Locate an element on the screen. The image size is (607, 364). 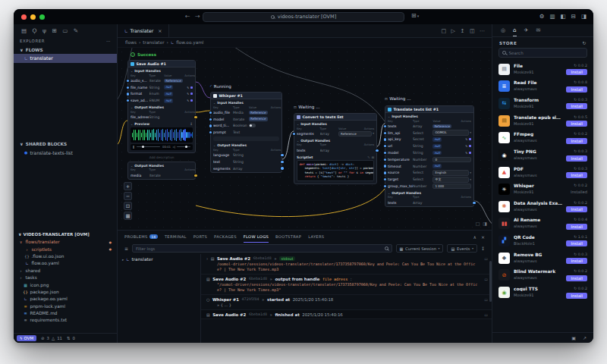
node-input-row: modelString null ✎ is located at coordinates (429, 153).